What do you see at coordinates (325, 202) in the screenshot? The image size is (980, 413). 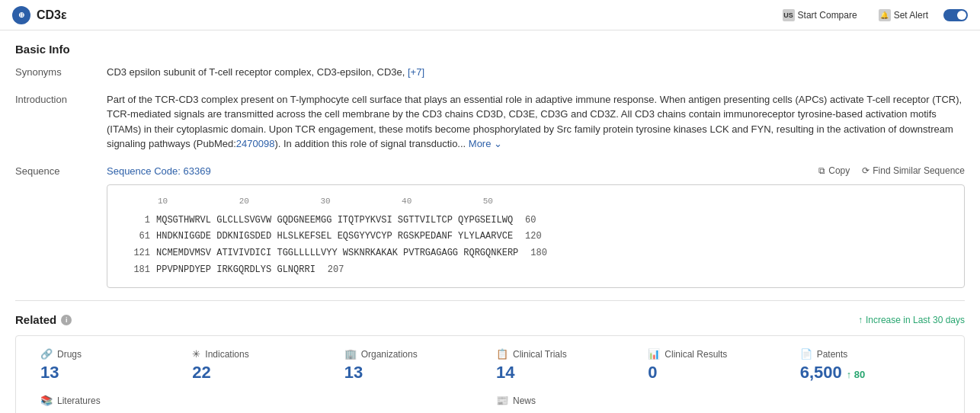 I see `sequence-ruler: 10 20 30 40 50` at bounding box center [325, 202].